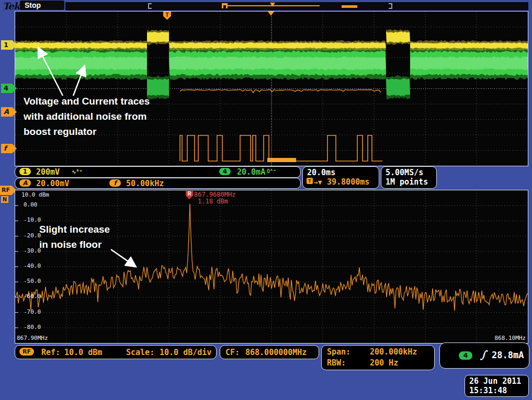  I want to click on rf-marker: RF, so click(8, 190).